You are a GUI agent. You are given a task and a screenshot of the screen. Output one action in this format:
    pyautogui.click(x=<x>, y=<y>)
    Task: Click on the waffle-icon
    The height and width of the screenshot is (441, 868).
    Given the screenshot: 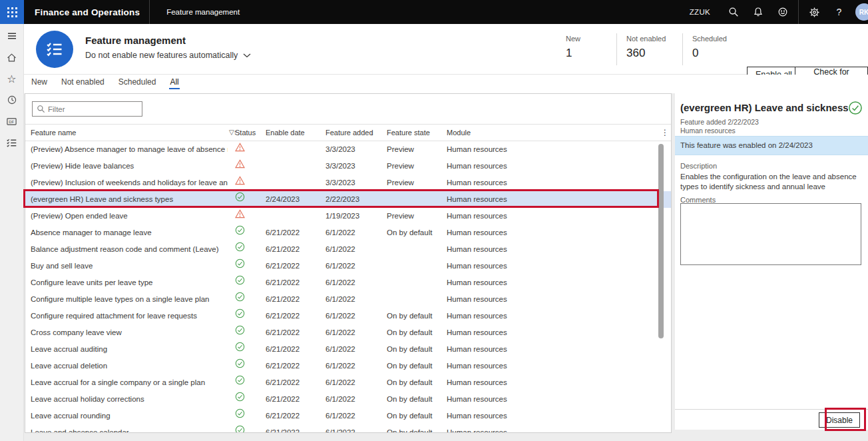 What is the action you would take?
    pyautogui.click(x=12, y=12)
    